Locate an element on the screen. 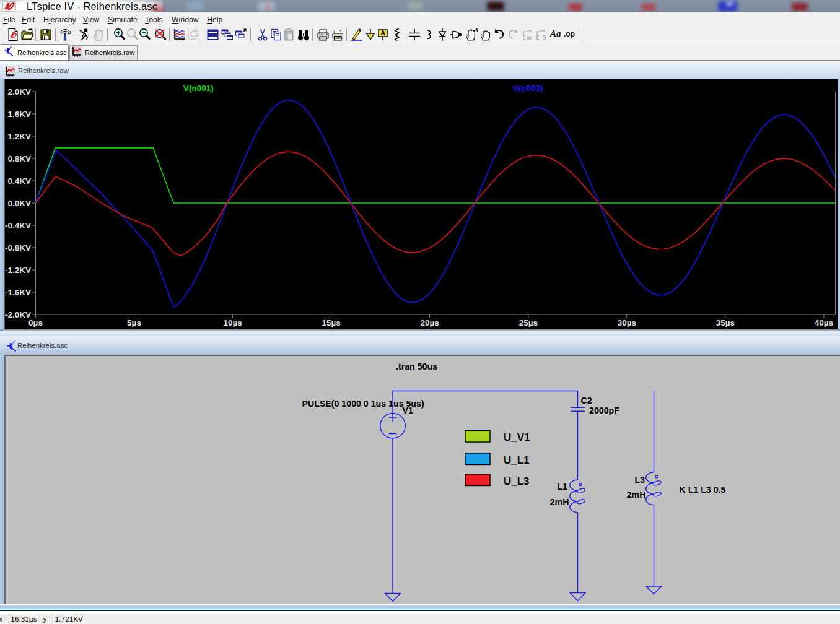 The image size is (840, 624). svg-text: 25µs is located at coordinates (528, 323).